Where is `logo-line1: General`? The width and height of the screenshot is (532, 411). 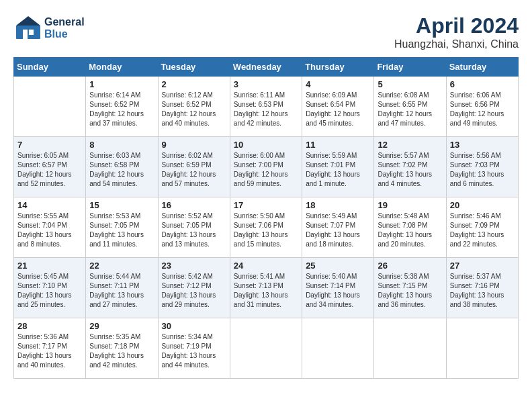
logo-line1: General is located at coordinates (64, 22).